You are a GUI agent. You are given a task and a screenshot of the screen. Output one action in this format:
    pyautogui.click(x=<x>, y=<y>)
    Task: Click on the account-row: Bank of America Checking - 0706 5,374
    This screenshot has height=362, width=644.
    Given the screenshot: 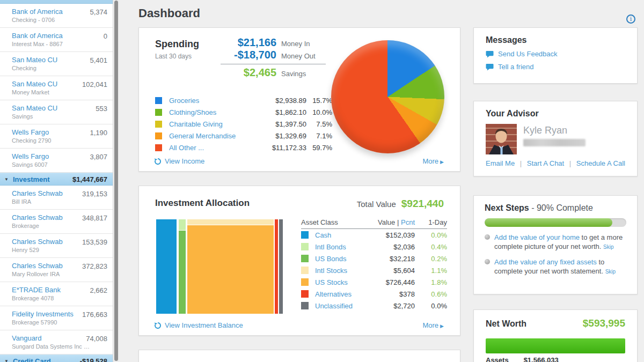 What is the action you would take?
    pyautogui.click(x=56, y=16)
    